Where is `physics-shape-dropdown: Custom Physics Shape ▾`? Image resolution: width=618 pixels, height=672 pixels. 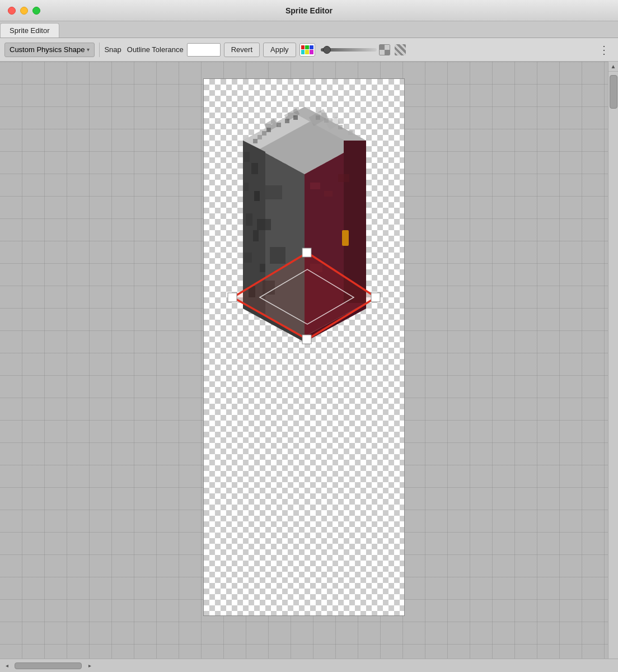
physics-shape-dropdown: Custom Physics Shape ▾ is located at coordinates (49, 50).